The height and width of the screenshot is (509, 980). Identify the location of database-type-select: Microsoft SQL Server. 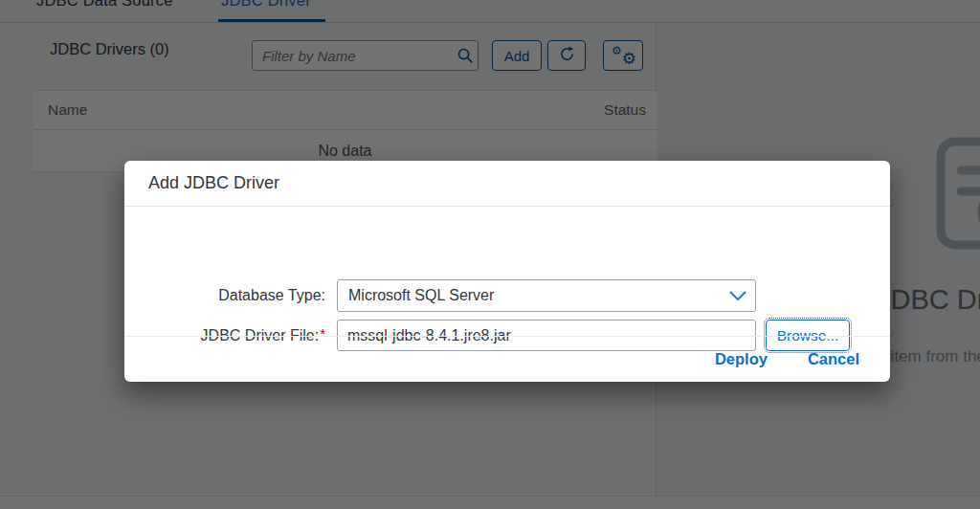
(546, 296).